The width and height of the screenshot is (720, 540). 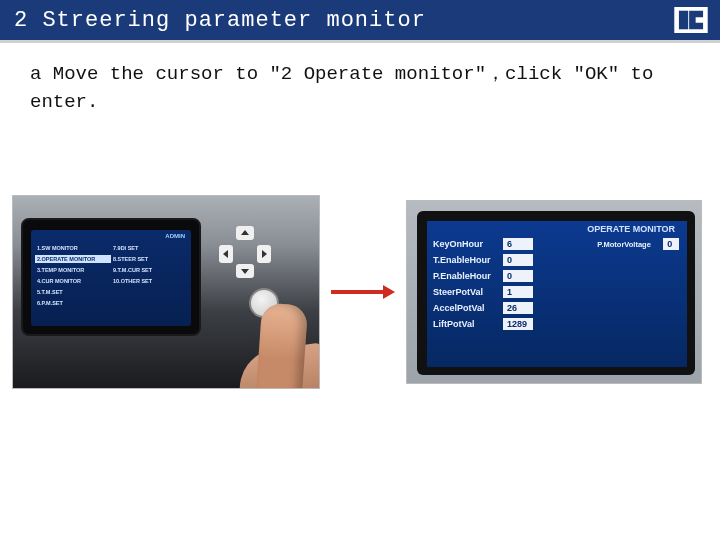 What do you see at coordinates (282, 346) in the screenshot?
I see `finger-icon` at bounding box center [282, 346].